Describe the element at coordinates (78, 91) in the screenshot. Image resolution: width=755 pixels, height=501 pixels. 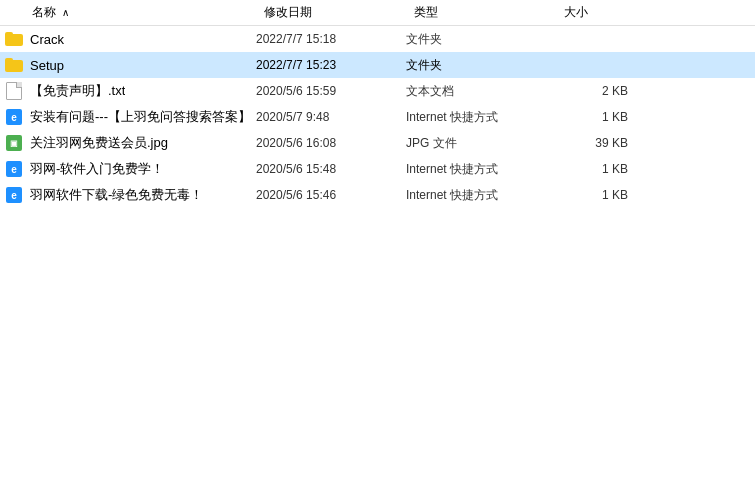
I see `file-name: 【免责声明】.txt` at that location.